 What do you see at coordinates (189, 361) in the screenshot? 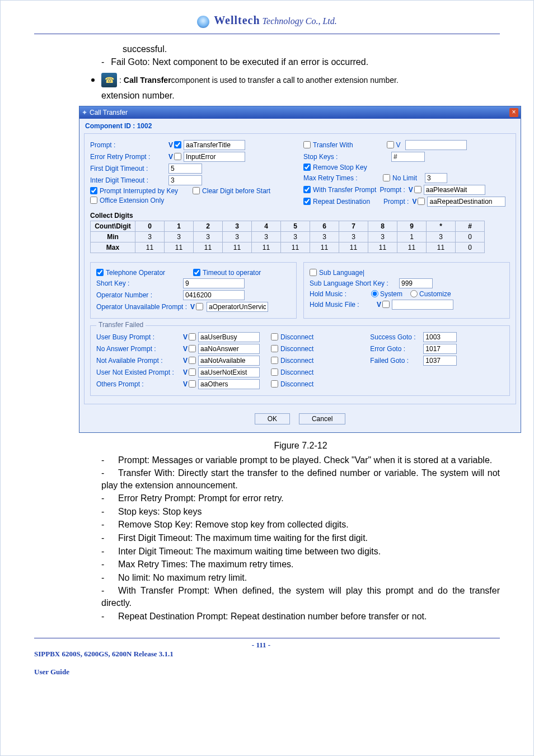
I see `navail-var` at bounding box center [189, 361].